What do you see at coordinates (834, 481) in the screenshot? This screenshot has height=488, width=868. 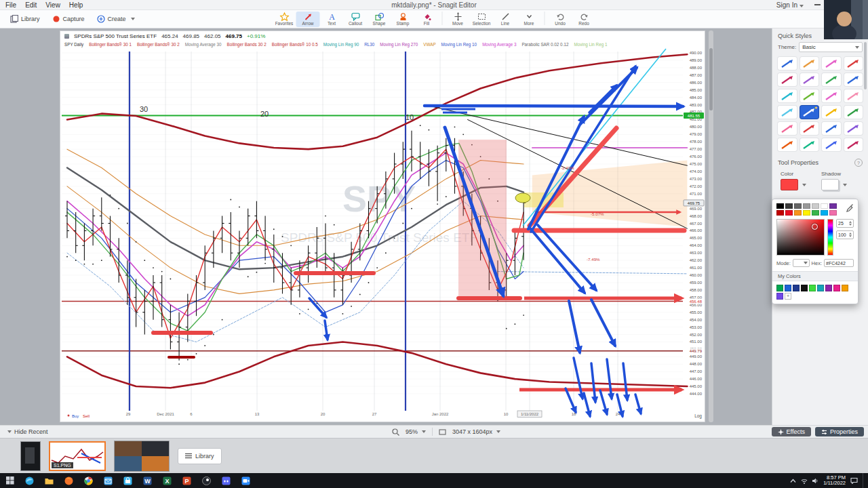 I see `taskbar-clock: 8:57 PM 1/11/2022` at bounding box center [834, 481].